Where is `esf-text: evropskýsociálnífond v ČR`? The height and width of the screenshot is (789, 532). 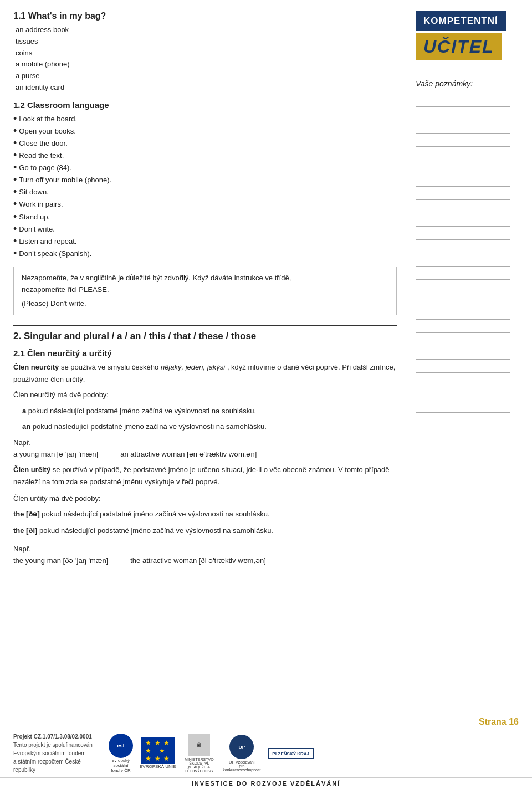
esf-text: evropskýsociálnífond v ČR is located at coordinates (121, 766).